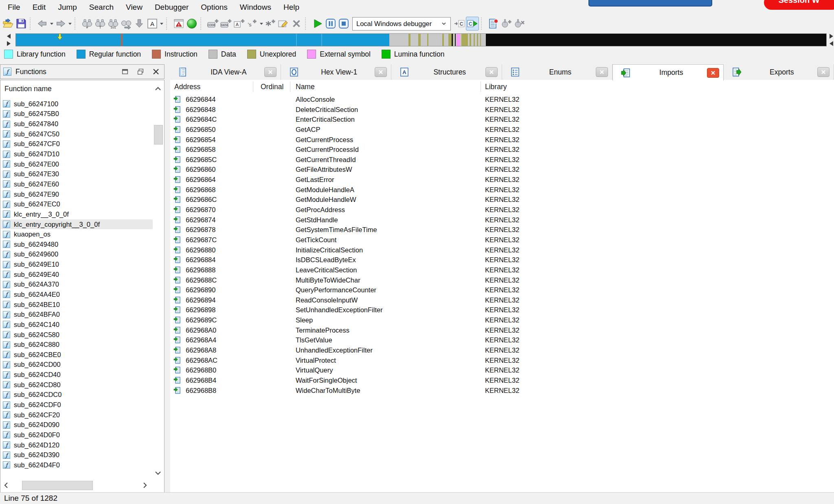 The width and height of the screenshot is (834, 504). What do you see at coordinates (140, 72) in the screenshot?
I see `float-panel-button` at bounding box center [140, 72].